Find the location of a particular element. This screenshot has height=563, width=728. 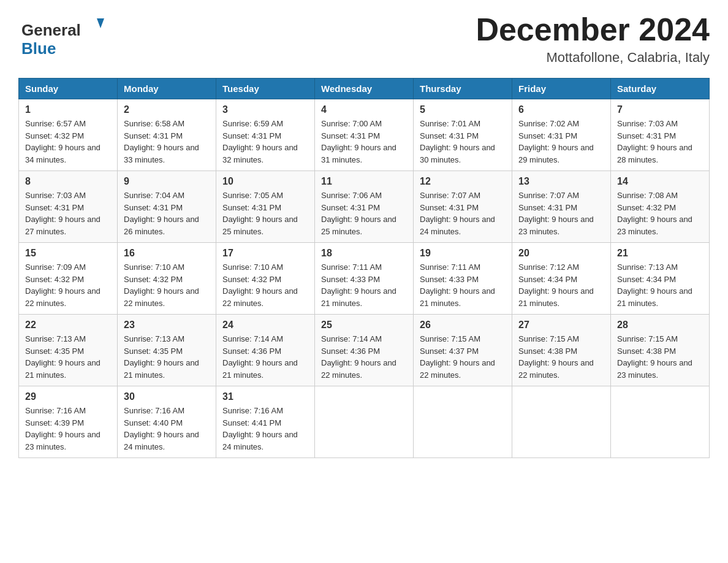

day-number: 4 is located at coordinates (364, 110).